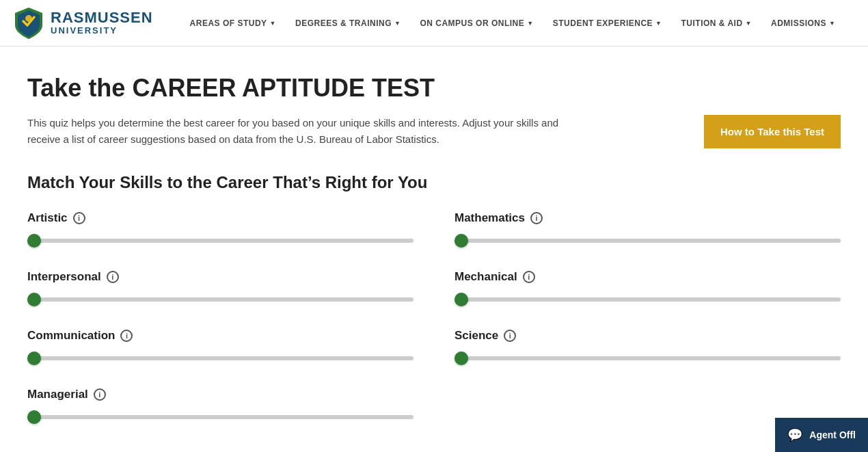 This screenshot has width=868, height=452. What do you see at coordinates (220, 287) in the screenshot?
I see `slider-group-interpersonal: Interpersonal i` at bounding box center [220, 287].